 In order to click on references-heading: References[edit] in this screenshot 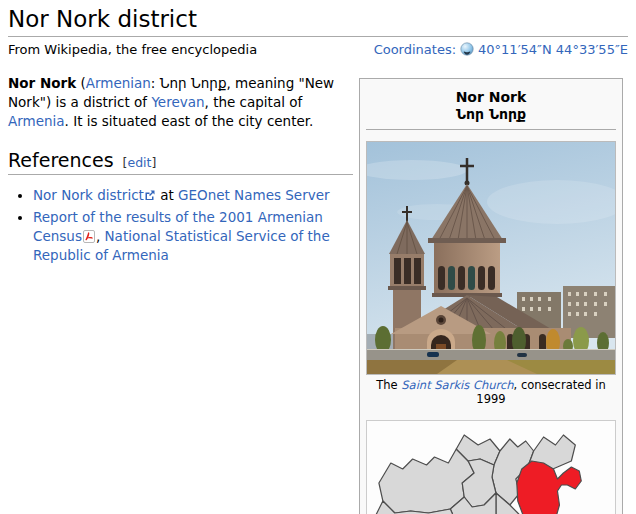, I will do `click(180, 162)`.